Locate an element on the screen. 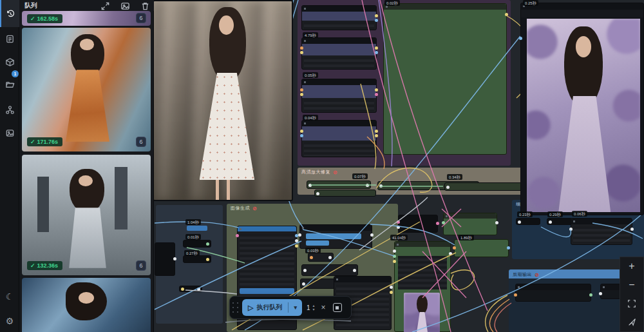 This screenshot has height=332, width=644. expand-icon is located at coordinates (106, 6).